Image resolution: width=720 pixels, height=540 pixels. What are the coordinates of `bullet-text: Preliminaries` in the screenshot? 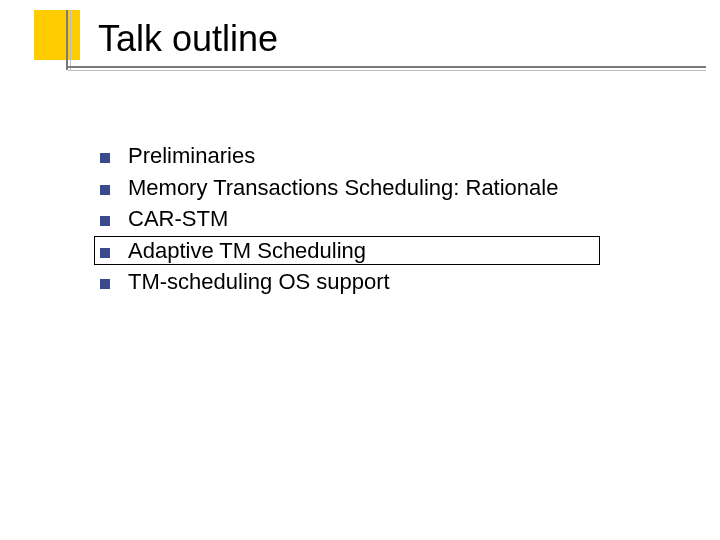 It's located at (192, 156).